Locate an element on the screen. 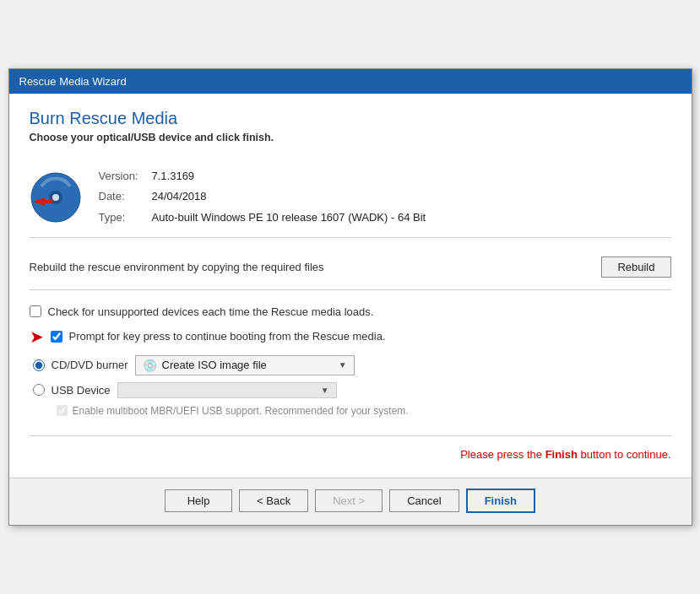  disc-icon is located at coordinates (56, 197).